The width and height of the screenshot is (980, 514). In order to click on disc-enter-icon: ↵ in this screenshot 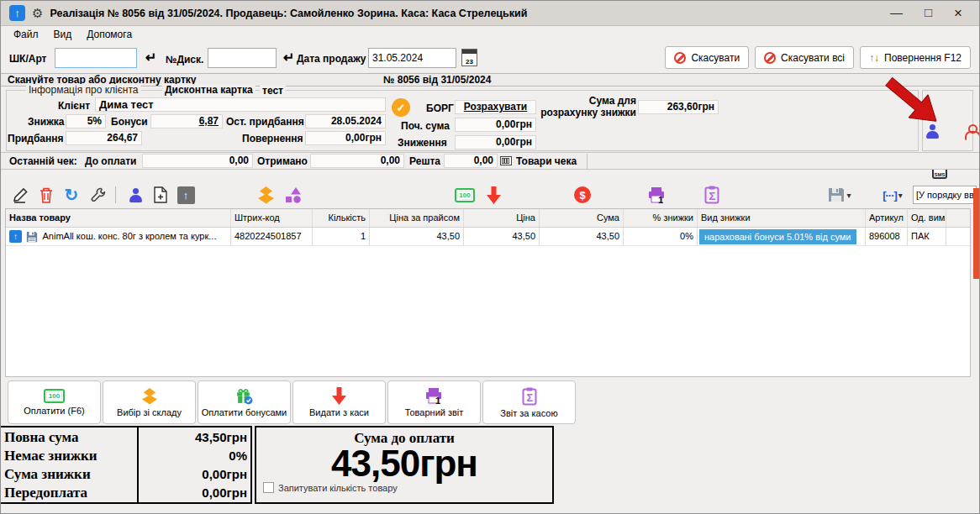, I will do `click(289, 57)`.